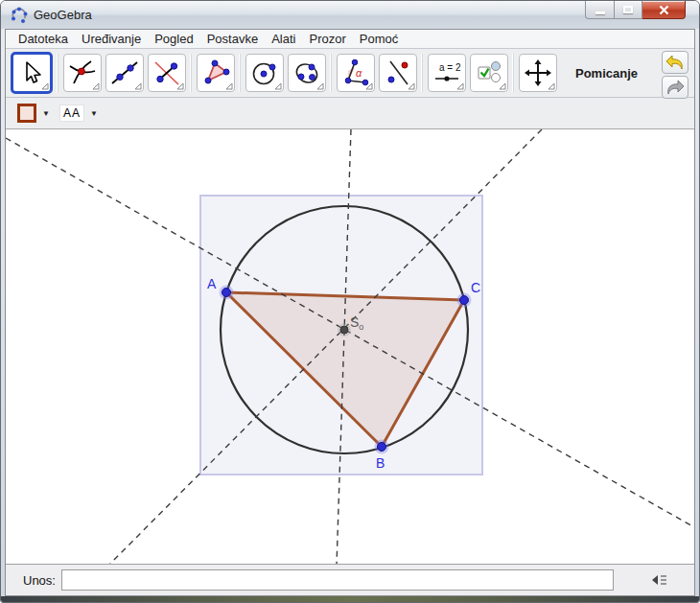 Image resolution: width=700 pixels, height=603 pixels. Describe the element at coordinates (338, 580) in the screenshot. I see `command-input` at that location.